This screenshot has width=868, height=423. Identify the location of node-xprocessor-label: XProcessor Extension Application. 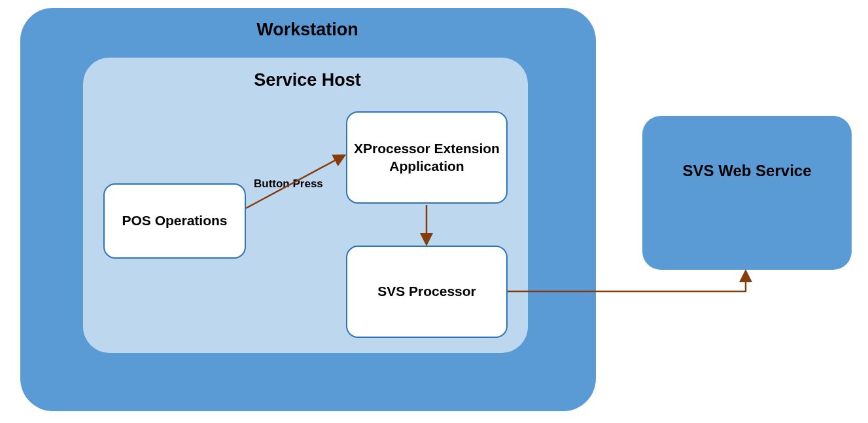
(426, 157).